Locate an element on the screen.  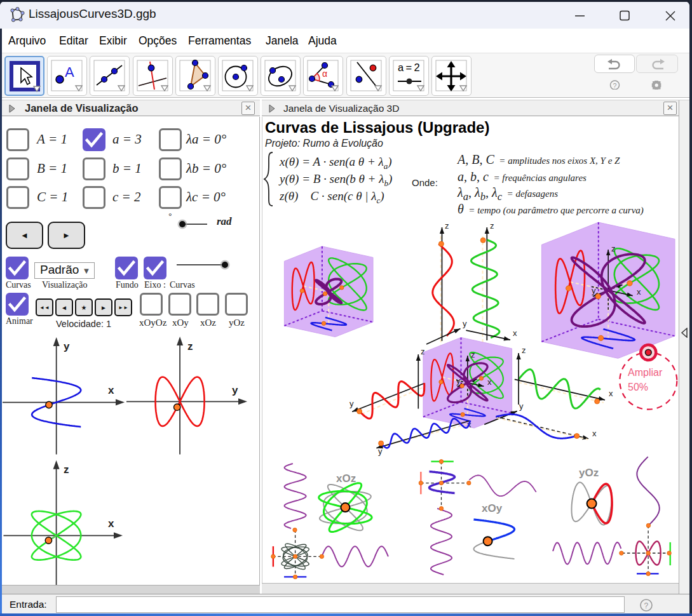
svg-text: xOy is located at coordinates (492, 508).